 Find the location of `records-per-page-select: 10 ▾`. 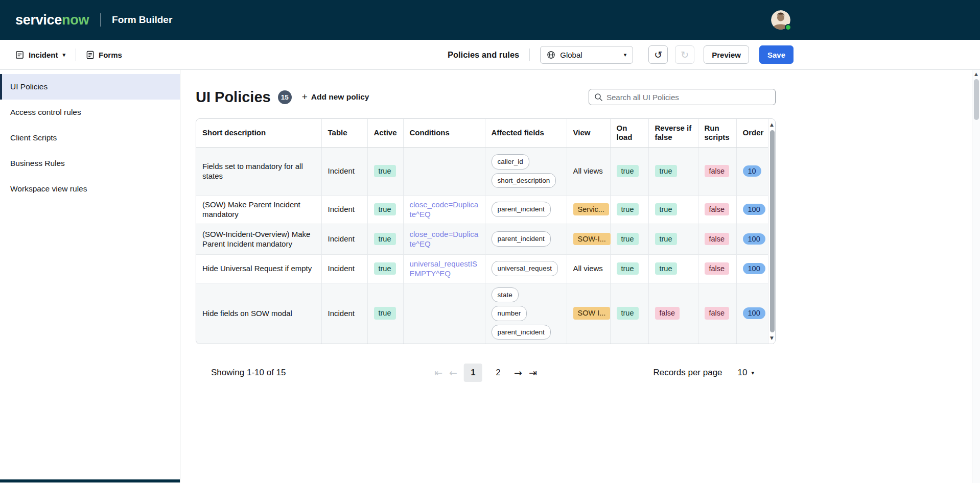

records-per-page-select: 10 ▾ is located at coordinates (746, 373).